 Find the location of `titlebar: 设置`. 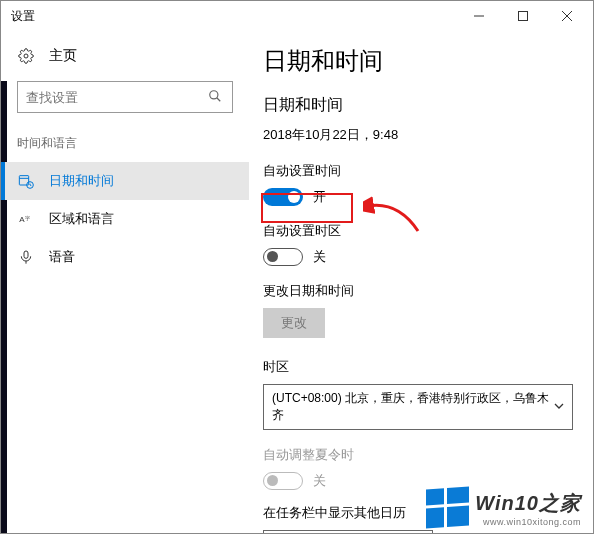

titlebar: 设置 is located at coordinates (297, 16).